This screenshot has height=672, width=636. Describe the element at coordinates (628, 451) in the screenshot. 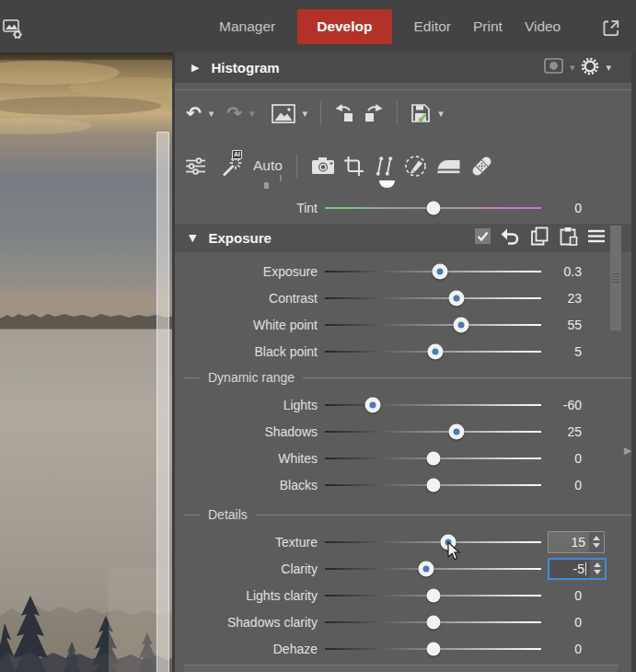

I see `panel-expand-arrow-icon: ▶` at that location.